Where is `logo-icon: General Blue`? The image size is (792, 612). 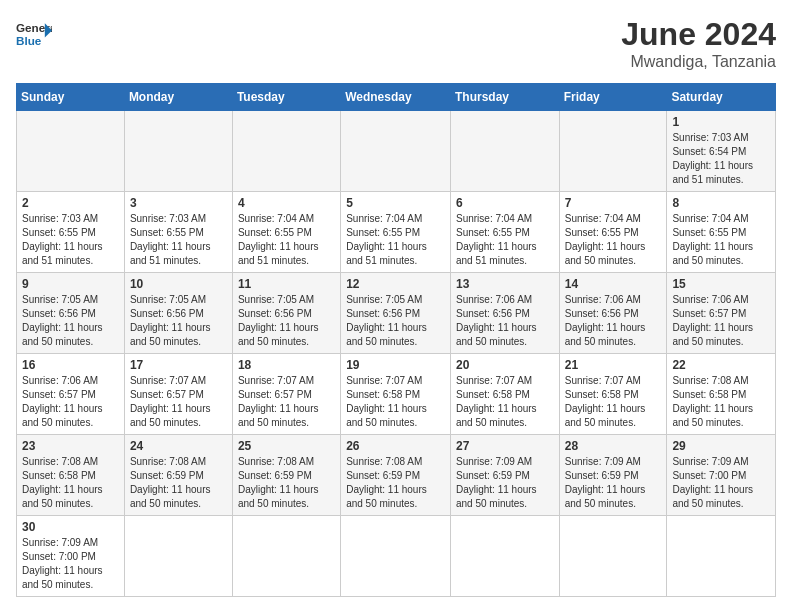 logo-icon: General Blue is located at coordinates (34, 34).